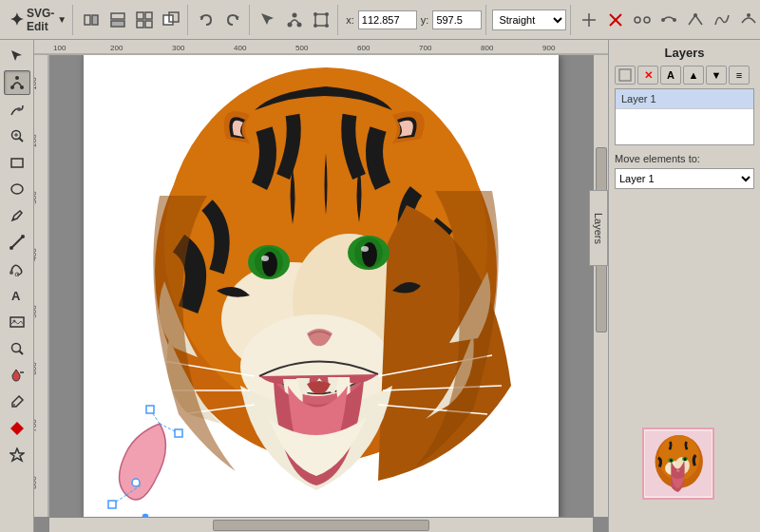 The height and width of the screenshot is (532, 760). I want to click on symmetric-btn, so click(749, 20).